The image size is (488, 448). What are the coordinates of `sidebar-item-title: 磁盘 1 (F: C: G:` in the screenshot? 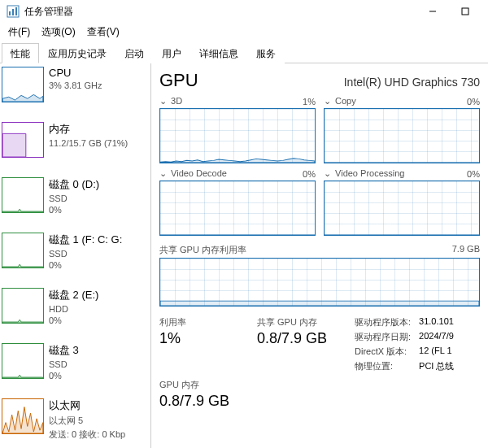 It's located at (85, 240).